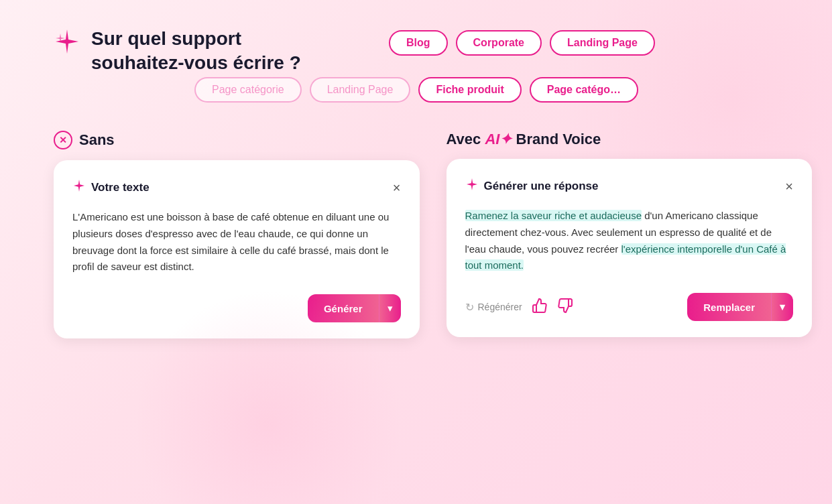 This screenshot has height=504, width=832. Describe the element at coordinates (493, 307) in the screenshot. I see `regenerer-button: ↻ Régénérer` at that location.